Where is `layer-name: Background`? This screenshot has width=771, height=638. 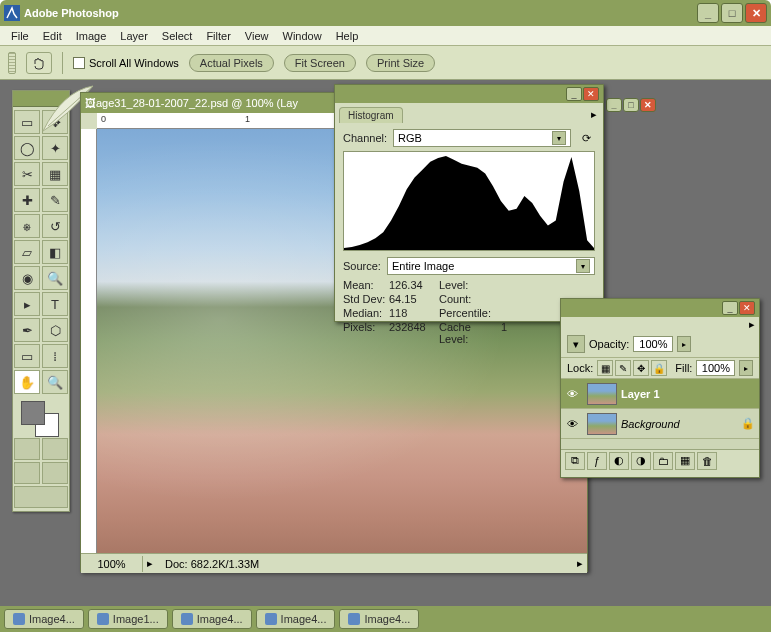 layer-name: Background is located at coordinates (681, 424).